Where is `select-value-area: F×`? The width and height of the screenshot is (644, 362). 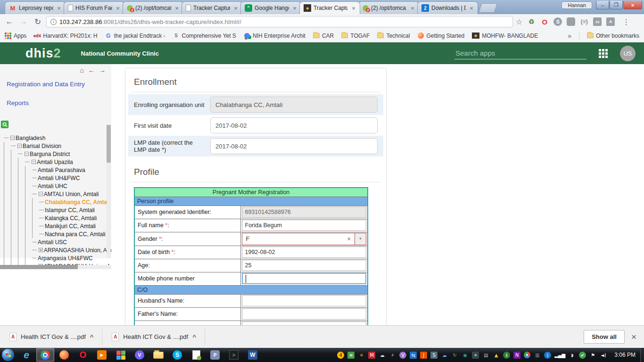
select-value-area: F× is located at coordinates (299, 239).